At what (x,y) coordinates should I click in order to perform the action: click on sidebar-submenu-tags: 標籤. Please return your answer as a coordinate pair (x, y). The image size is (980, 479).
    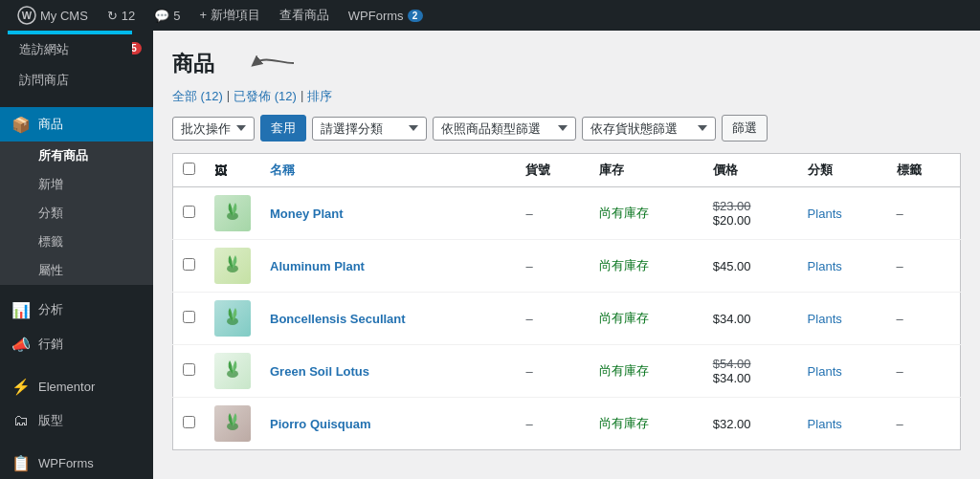
    Looking at the image, I should click on (77, 242).